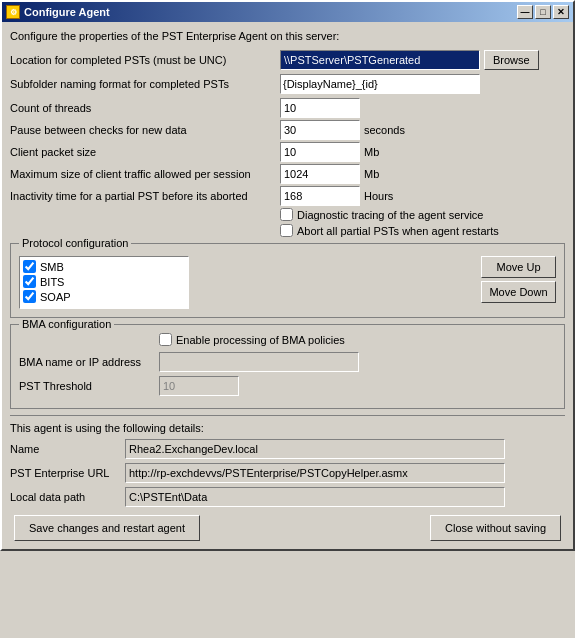 Image resolution: width=575 pixels, height=638 pixels. What do you see at coordinates (260, 340) in the screenshot?
I see `bma-enable-label: Enable processing of BMA policies` at bounding box center [260, 340].